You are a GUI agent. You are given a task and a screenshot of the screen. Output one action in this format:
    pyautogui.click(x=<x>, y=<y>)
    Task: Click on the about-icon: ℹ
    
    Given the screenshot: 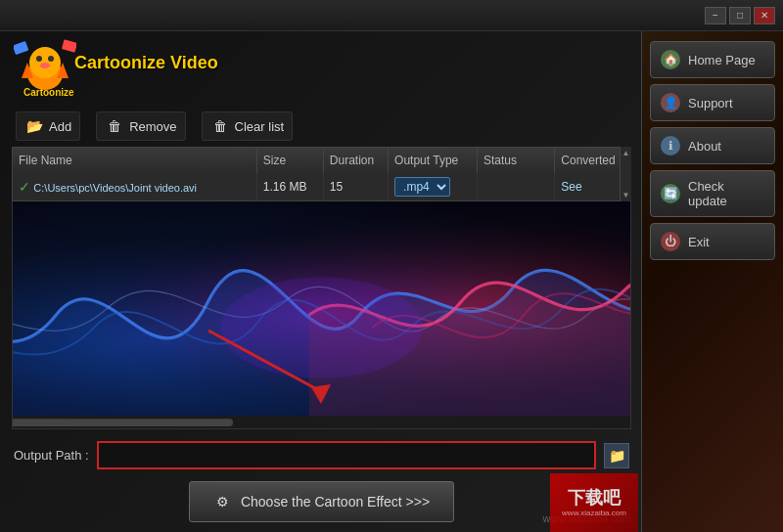 What is the action you would take?
    pyautogui.click(x=670, y=146)
    